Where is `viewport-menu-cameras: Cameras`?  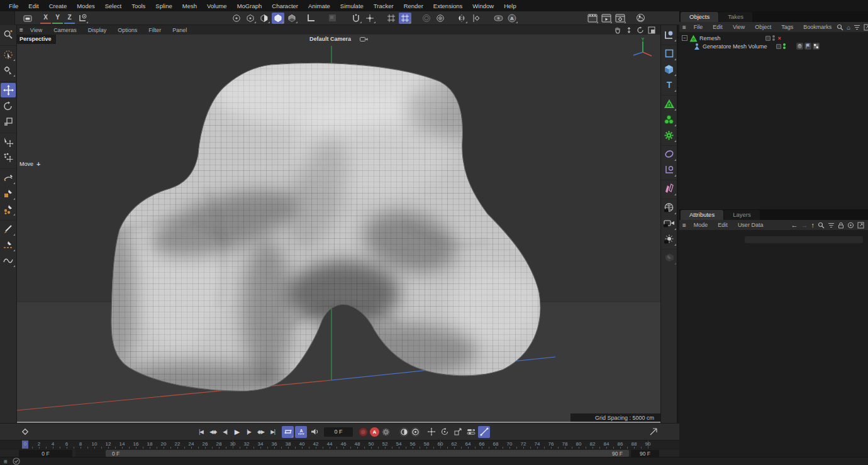 viewport-menu-cameras: Cameras is located at coordinates (65, 30).